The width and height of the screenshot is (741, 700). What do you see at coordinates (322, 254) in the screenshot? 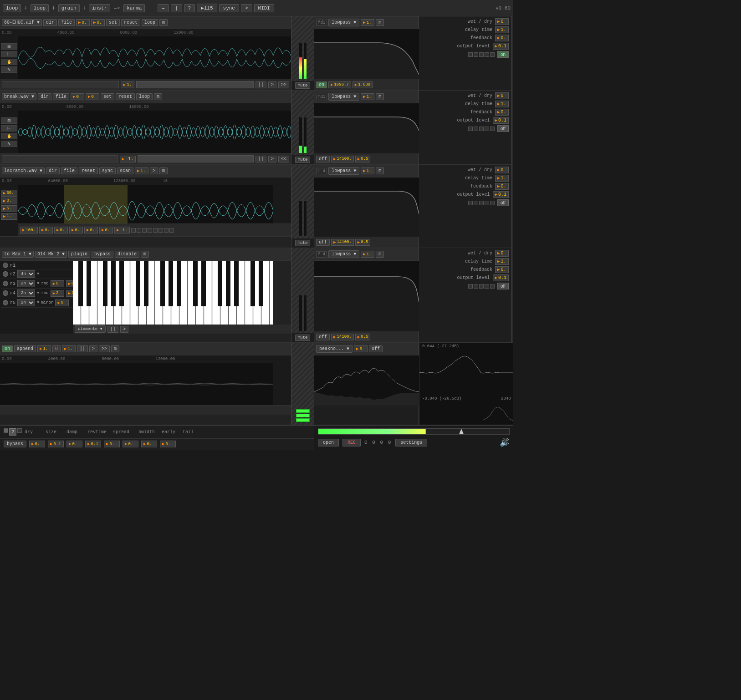
I see `track4-fd: f d` at bounding box center [322, 254].